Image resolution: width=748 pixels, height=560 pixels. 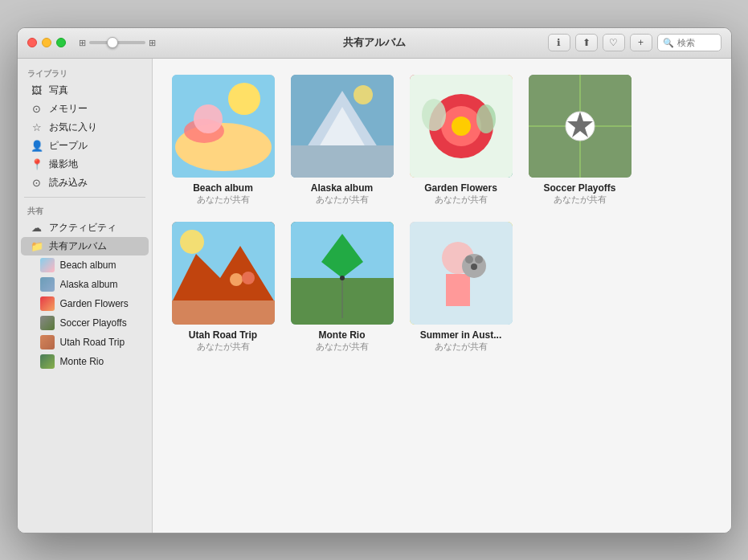 I want to click on heart-icon: ♡, so click(x=614, y=43).